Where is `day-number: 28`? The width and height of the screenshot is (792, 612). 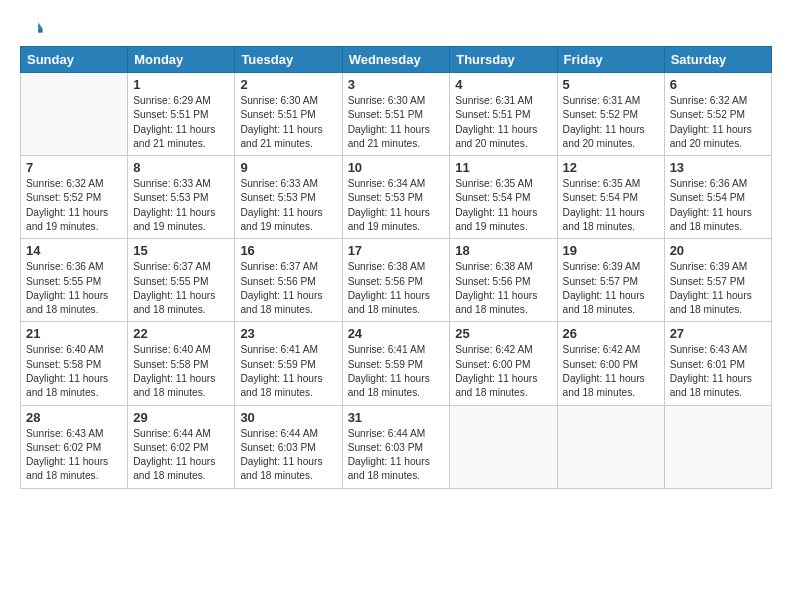 day-number: 28 is located at coordinates (74, 418).